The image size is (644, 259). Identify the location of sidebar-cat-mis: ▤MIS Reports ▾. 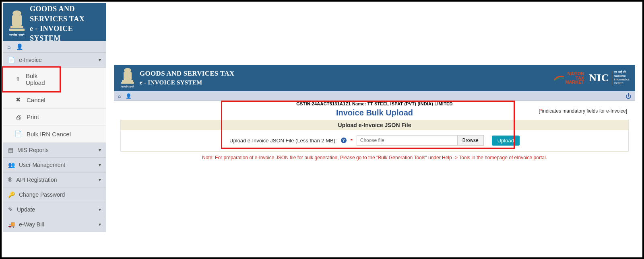
(55, 150).